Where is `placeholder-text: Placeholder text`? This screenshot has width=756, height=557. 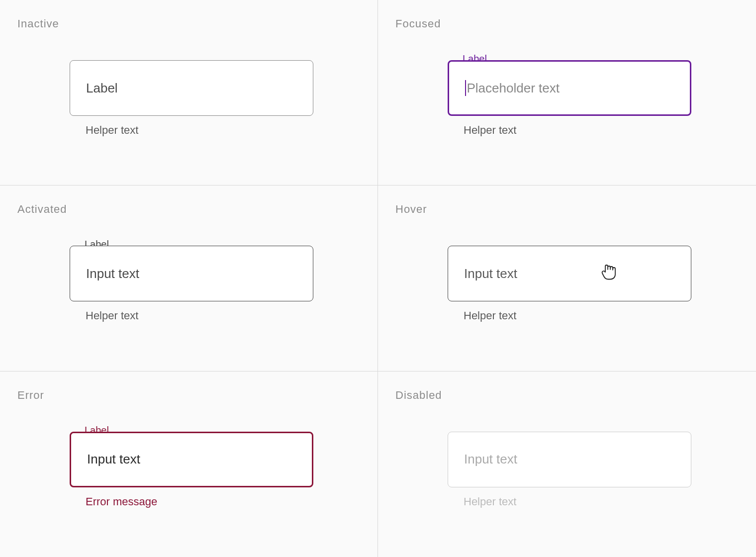 placeholder-text: Placeholder text is located at coordinates (513, 89).